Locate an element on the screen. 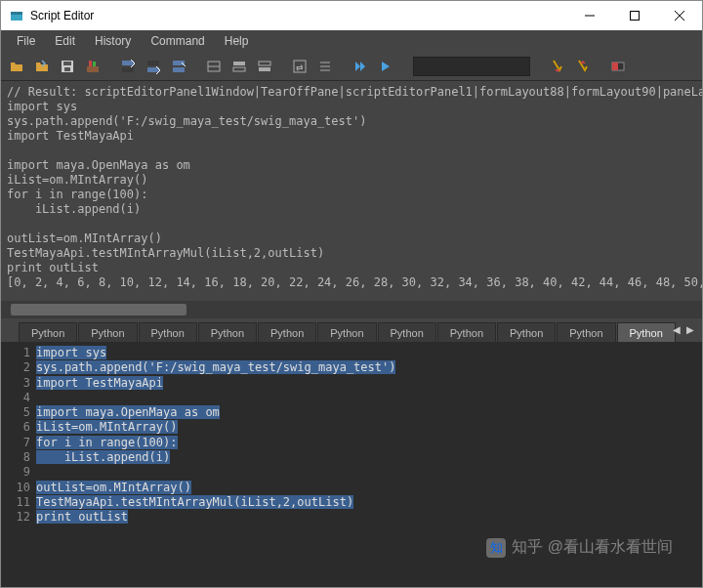 The image size is (703, 588). tab-python-1: Python is located at coordinates (107, 332).